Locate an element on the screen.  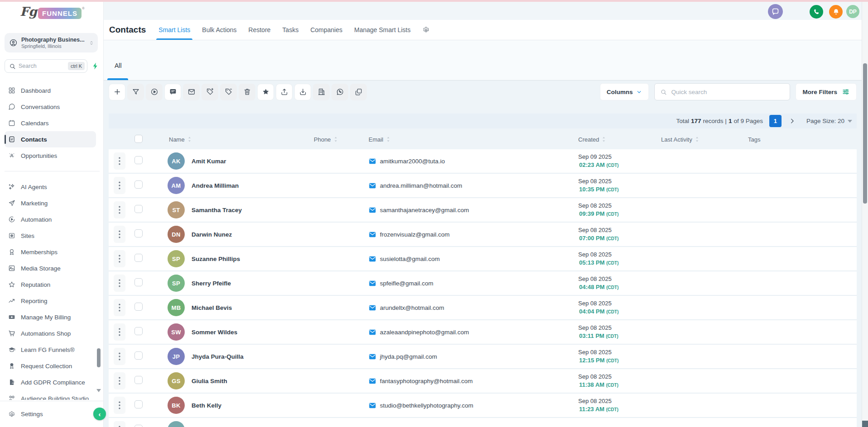
contact-email: azaleaandpinephoto@gmail.com is located at coordinates (425, 332).